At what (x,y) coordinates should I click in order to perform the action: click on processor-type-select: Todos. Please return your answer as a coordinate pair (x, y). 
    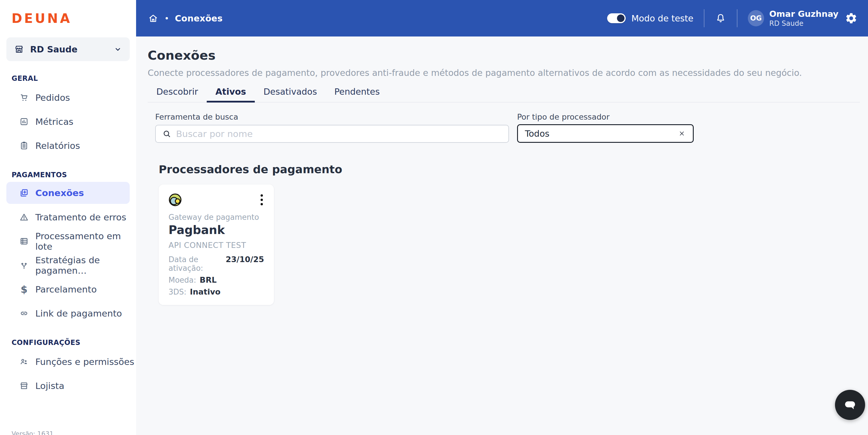
    Looking at the image, I should click on (606, 133).